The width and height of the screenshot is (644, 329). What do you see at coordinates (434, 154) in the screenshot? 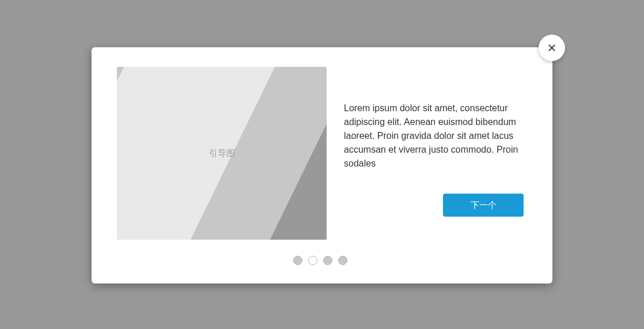
I see `text-column: Lorem ipsum dolor sit amet, consectetur …` at bounding box center [434, 154].